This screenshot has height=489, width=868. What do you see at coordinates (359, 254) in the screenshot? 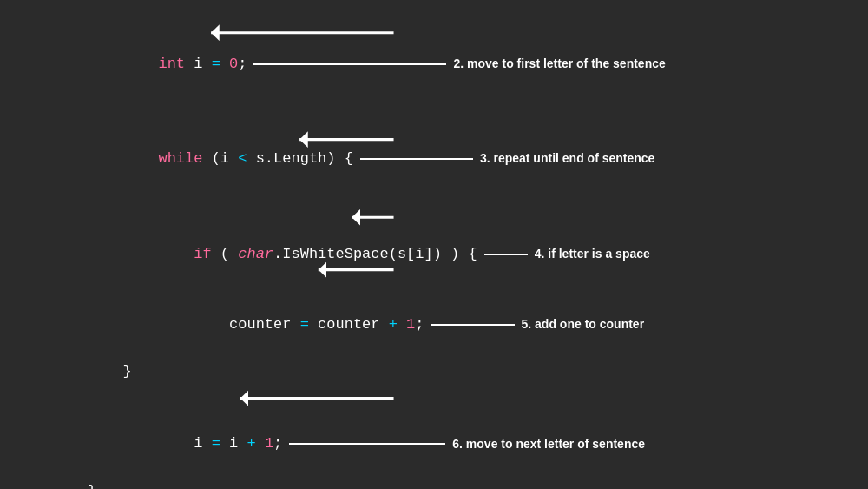
I see `code-line-8: if ( char.IsWhiteSpace(s[i]) ) { 4. if l…` at bounding box center [359, 254].